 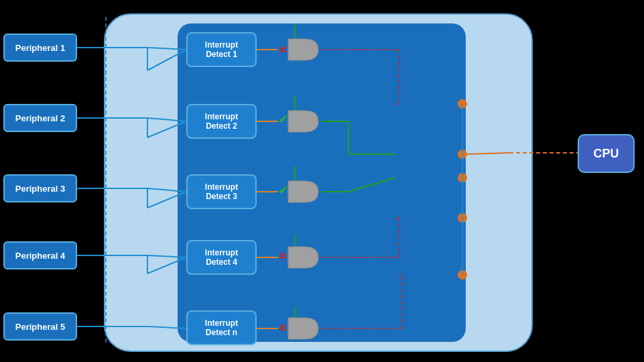 What do you see at coordinates (40, 255) in the screenshot?
I see `peripheral-4: Peripheral 4` at bounding box center [40, 255].